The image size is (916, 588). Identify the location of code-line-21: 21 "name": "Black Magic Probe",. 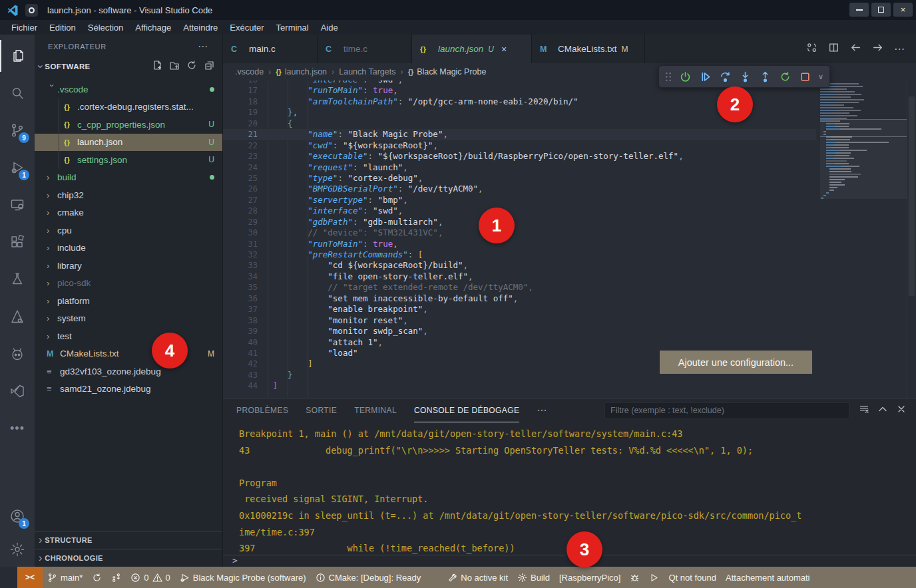
(519, 134).